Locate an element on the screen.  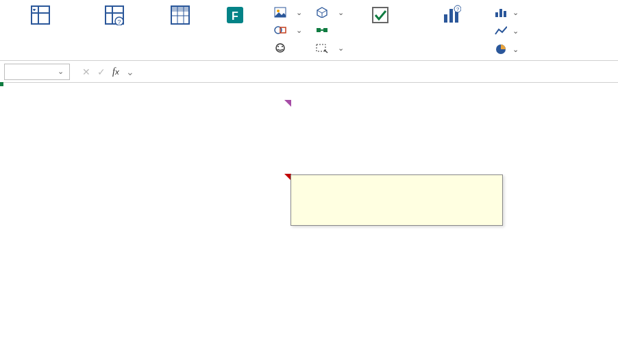
ribbon-group-charts: ? is located at coordinates (467, 31).